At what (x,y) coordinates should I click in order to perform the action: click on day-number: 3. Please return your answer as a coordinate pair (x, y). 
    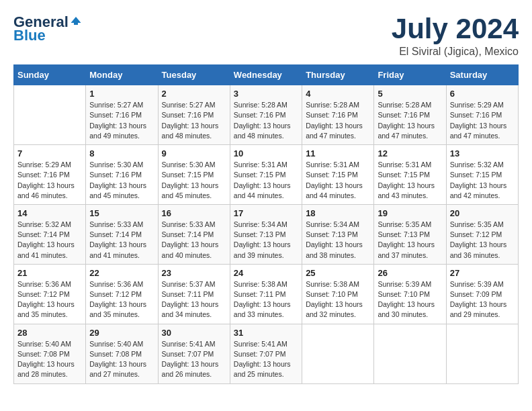
    Looking at the image, I should click on (266, 94).